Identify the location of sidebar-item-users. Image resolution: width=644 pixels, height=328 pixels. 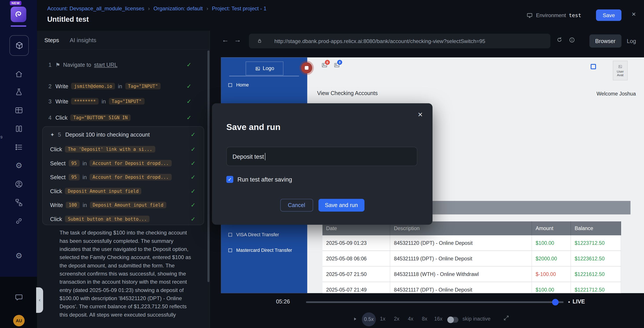
(19, 184).